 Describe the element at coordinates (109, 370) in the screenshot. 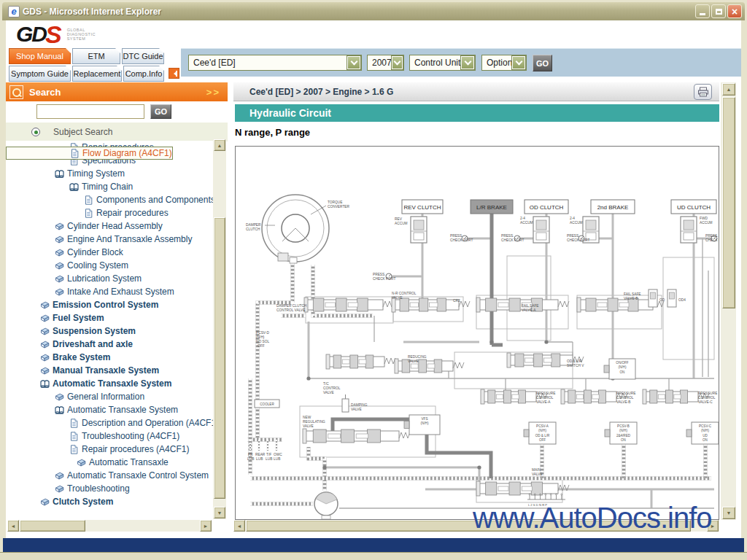

I see `tree-item: Manual Transaxle System` at that location.